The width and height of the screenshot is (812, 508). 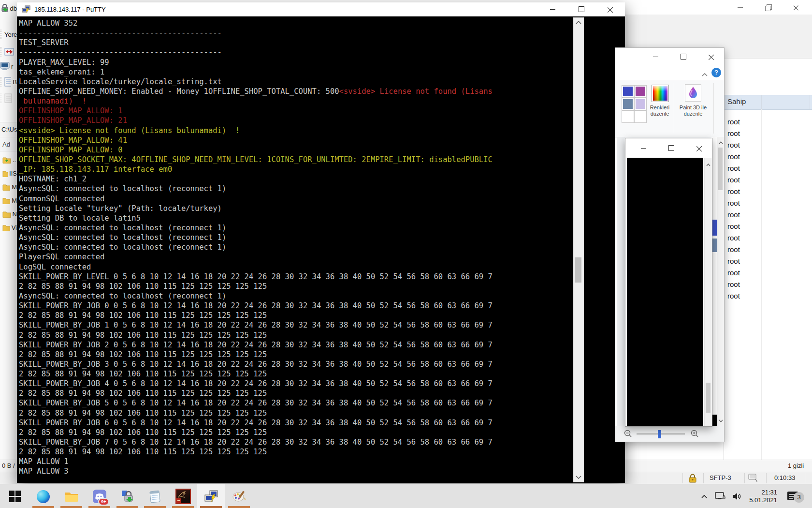 I want to click on taskbar-discord: 9+, so click(x=100, y=496).